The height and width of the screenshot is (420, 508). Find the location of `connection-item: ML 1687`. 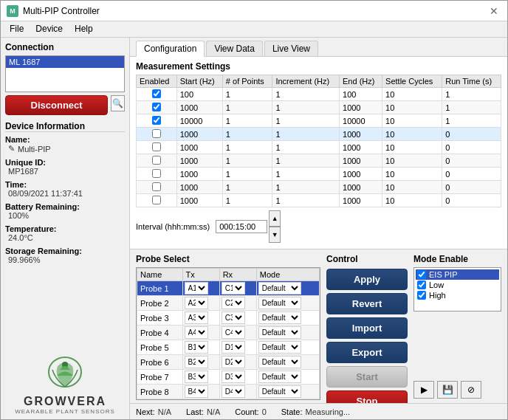

connection-item: ML 1687 is located at coordinates (65, 62).